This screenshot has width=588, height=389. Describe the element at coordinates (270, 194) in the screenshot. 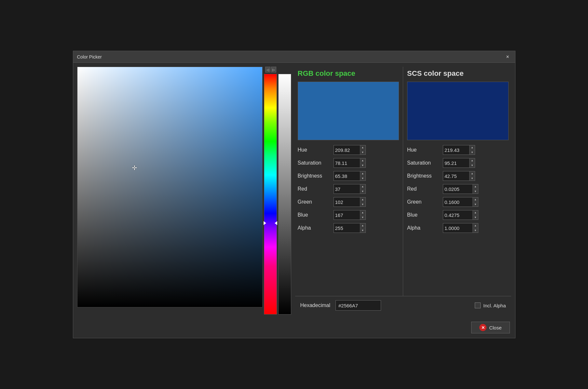

I see `hue-bar` at that location.